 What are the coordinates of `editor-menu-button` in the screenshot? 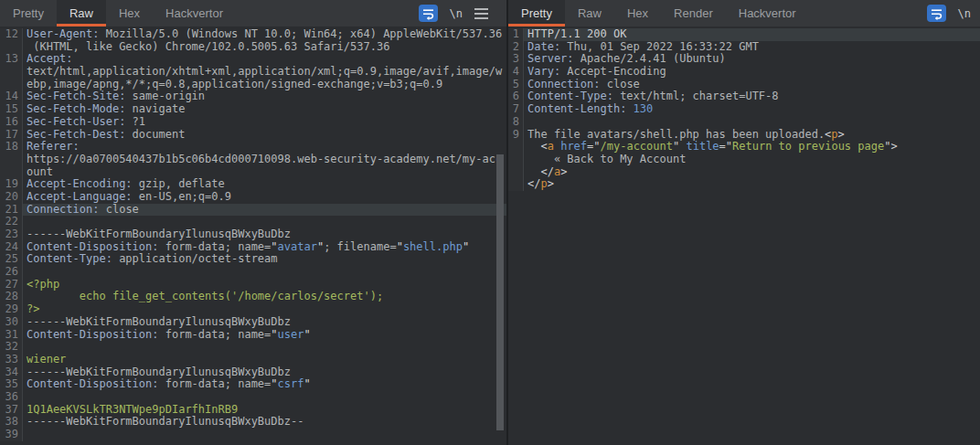 It's located at (481, 14).